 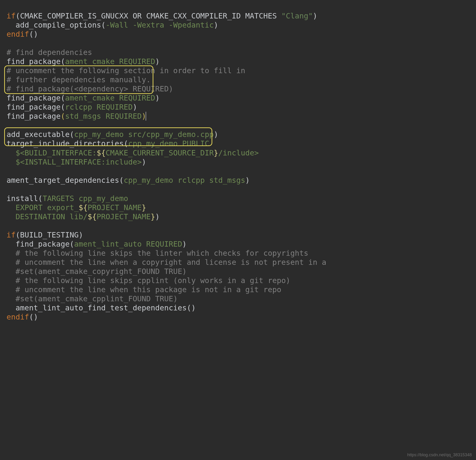 I want to click on genexpr: /include>, so click(x=238, y=153).